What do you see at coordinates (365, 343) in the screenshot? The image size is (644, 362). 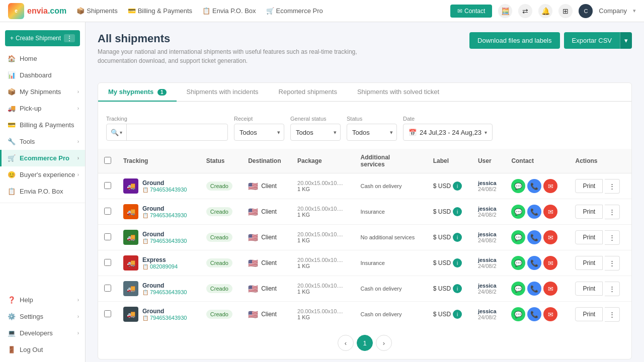 I see `page-1-button: 1` at bounding box center [365, 343].